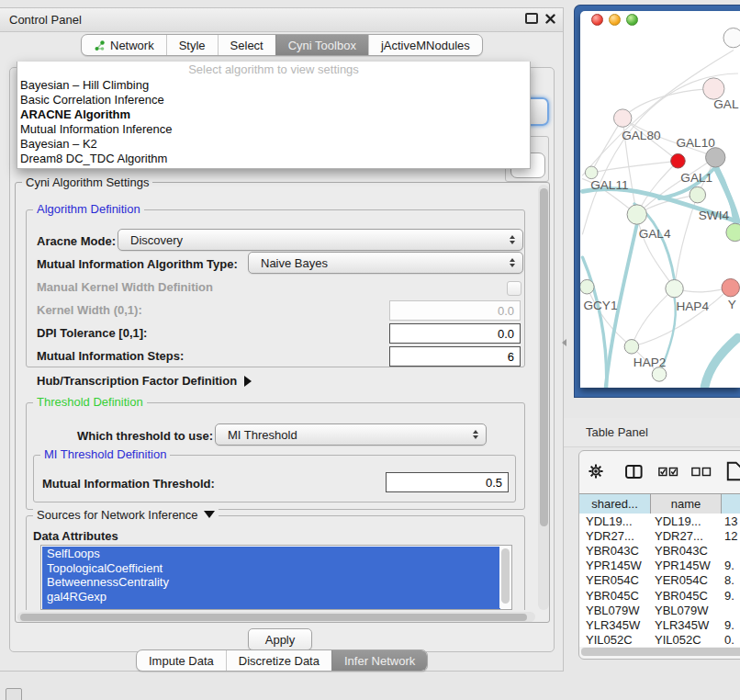 The image size is (740, 700). I want to click on dpi-tolerance-field, so click(455, 333).